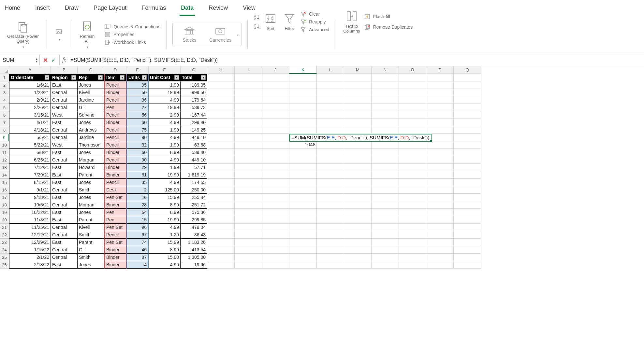 The height and width of the screenshot is (349, 644). What do you see at coordinates (440, 77) in the screenshot?
I see `cell-P1` at bounding box center [440, 77].